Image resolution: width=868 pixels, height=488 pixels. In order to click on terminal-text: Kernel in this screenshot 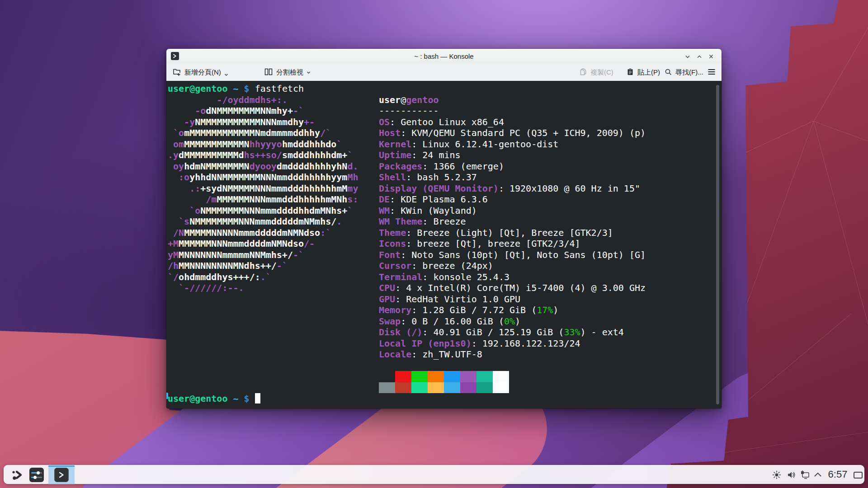, I will do `click(395, 144)`.